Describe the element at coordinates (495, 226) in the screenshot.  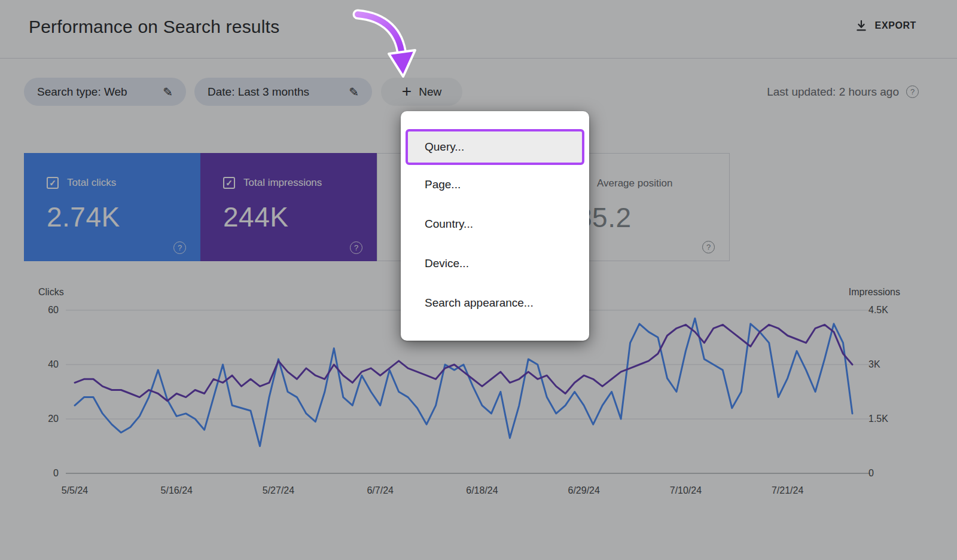
I see `new-filter-dropdown: Query... Page... Country... Device... Se…` at that location.